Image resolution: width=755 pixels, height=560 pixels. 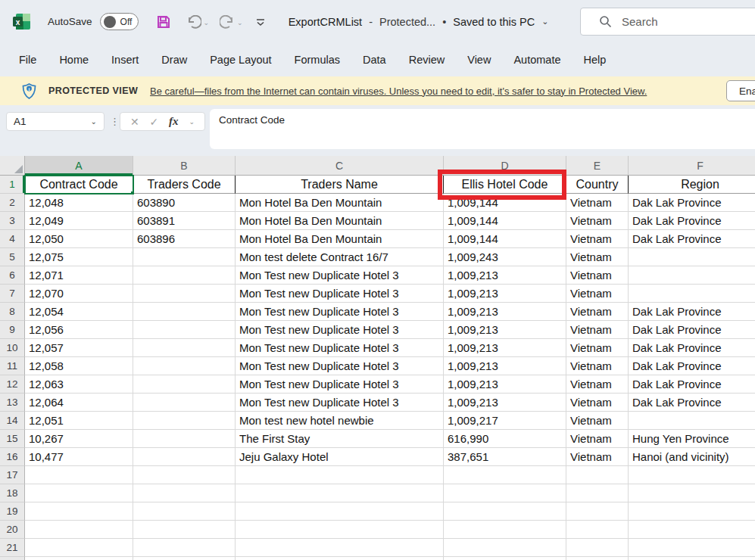 I want to click on cell-A9: 12,056, so click(x=79, y=330).